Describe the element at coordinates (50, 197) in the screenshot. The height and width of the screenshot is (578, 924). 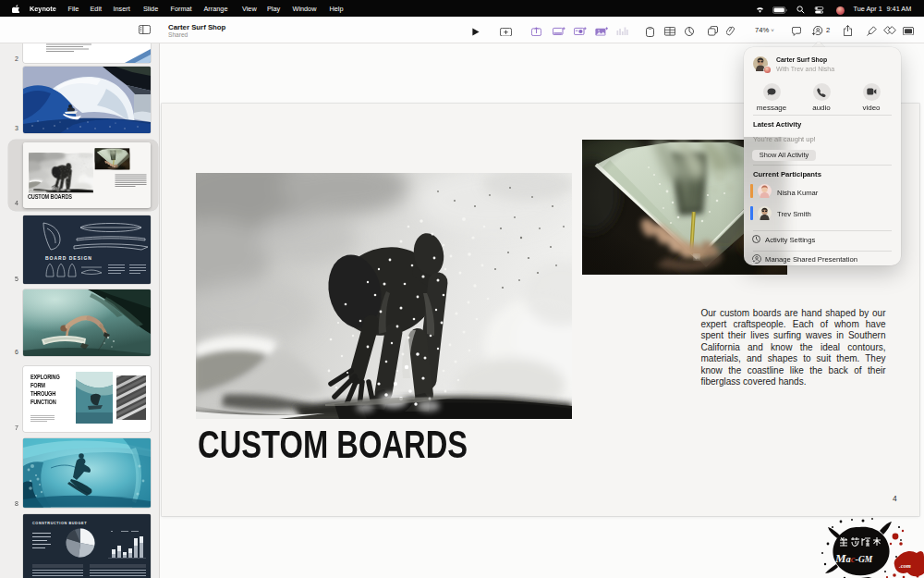
I see `svg-text: CUSTOM BOARDS` at that location.